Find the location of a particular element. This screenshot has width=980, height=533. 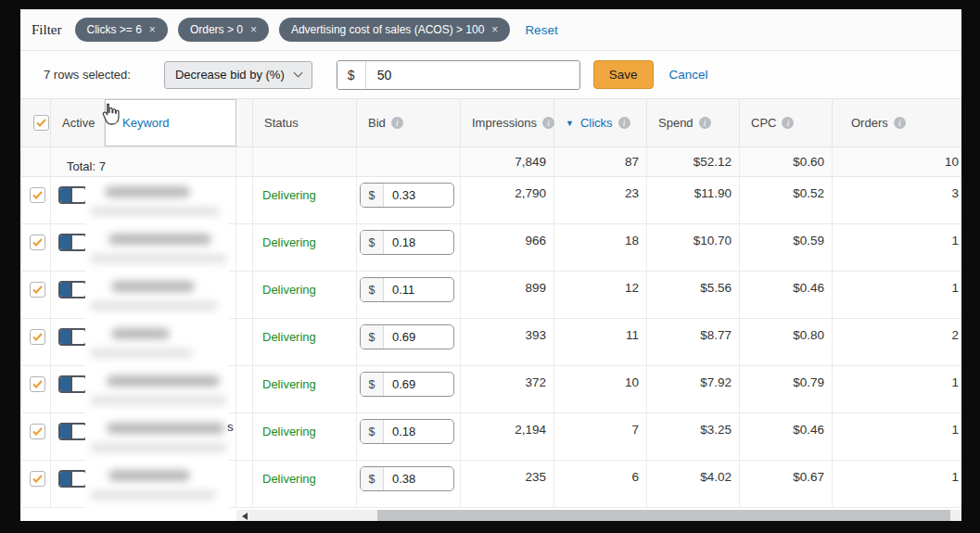

impressions-value: 393 is located at coordinates (508, 342).